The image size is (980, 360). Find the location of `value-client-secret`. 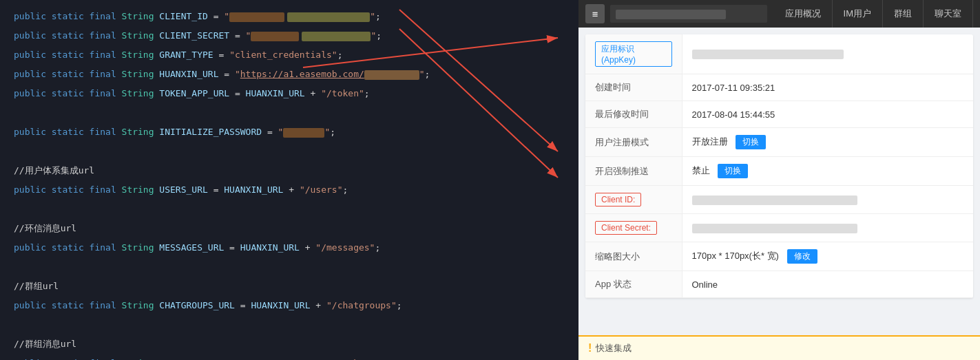

value-client-secret is located at coordinates (828, 229).